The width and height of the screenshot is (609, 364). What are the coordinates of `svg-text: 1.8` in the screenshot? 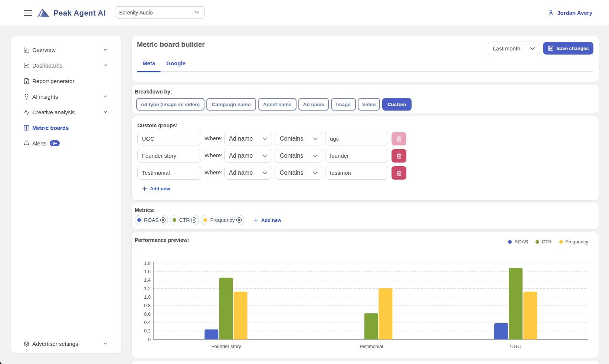 It's located at (147, 263).